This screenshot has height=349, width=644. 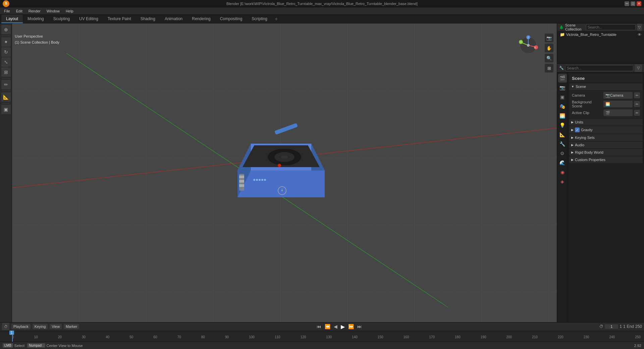 I want to click on current-frame-input, so click(x=611, y=327).